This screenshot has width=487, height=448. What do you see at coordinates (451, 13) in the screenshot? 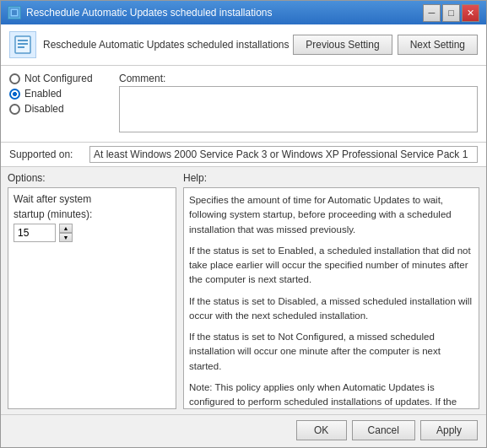
I see `title-controls: ─ □ ✕` at bounding box center [451, 13].